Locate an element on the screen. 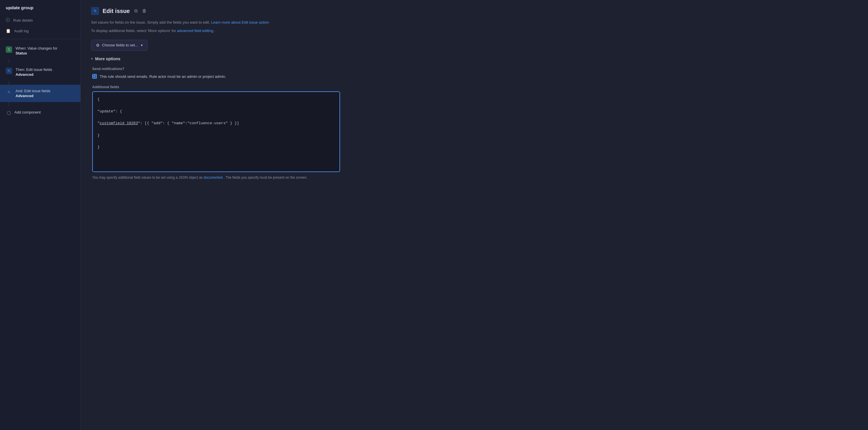 Image resolution: width=868 pixels, height=430 pixels. chevron-down-icon: ▾ is located at coordinates (142, 45).